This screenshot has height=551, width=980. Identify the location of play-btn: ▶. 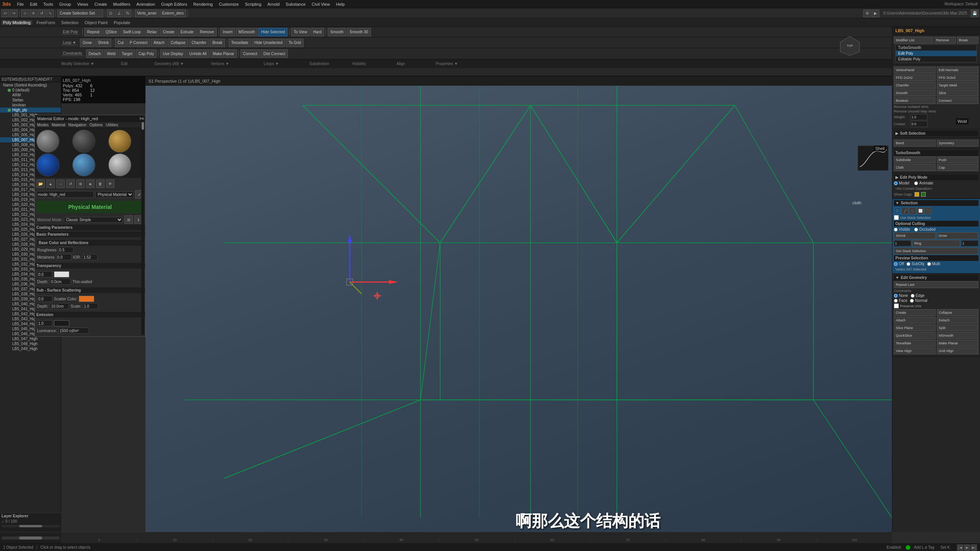
(967, 548).